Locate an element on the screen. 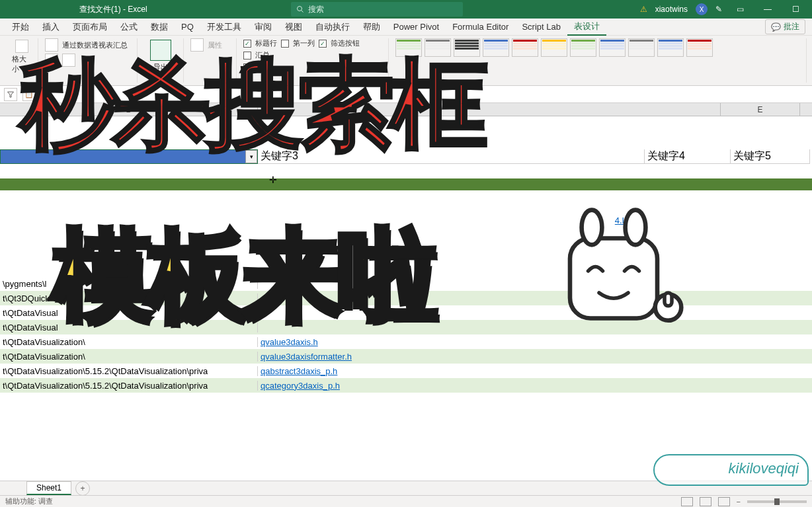 Image resolution: width=812 pixels, height=507 pixels. status-bar: 辅助功能: 调查 − is located at coordinates (406, 501).